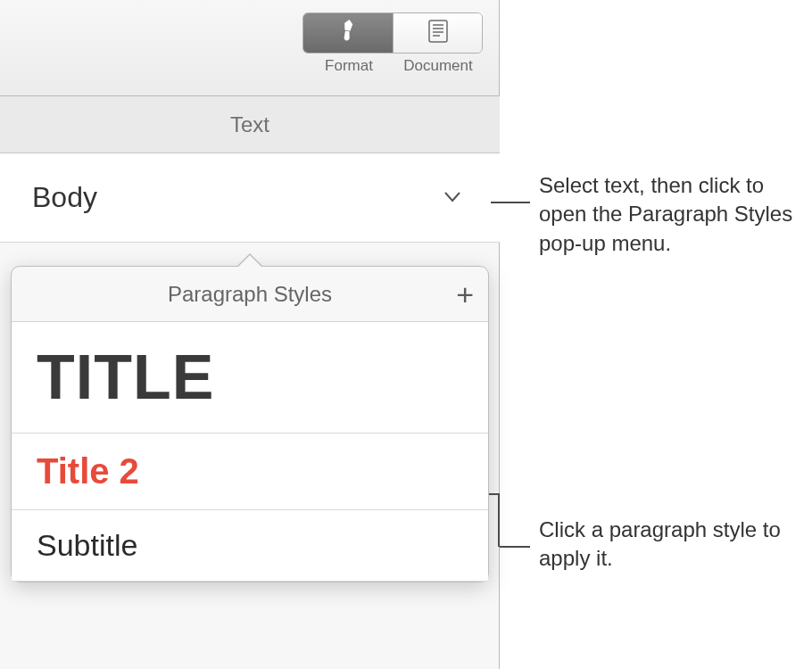 Image resolution: width=812 pixels, height=669 pixels. Describe the element at coordinates (250, 125) in the screenshot. I see `text-tab-header: Text` at that location.